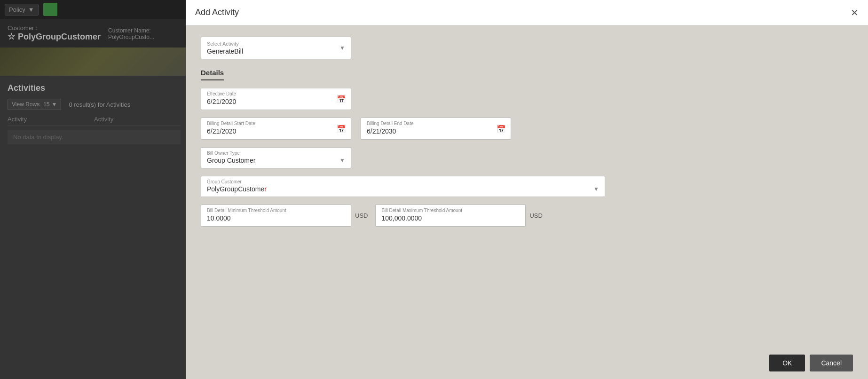  What do you see at coordinates (596, 189) in the screenshot?
I see `group-customer-arrow: ▼` at bounding box center [596, 189].